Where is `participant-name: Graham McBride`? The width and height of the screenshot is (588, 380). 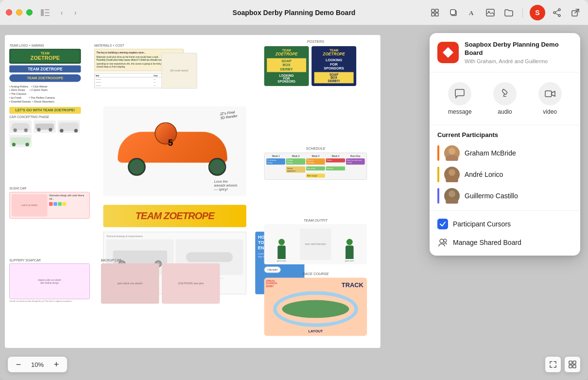
participant-name: Graham McBride is located at coordinates (519, 153).